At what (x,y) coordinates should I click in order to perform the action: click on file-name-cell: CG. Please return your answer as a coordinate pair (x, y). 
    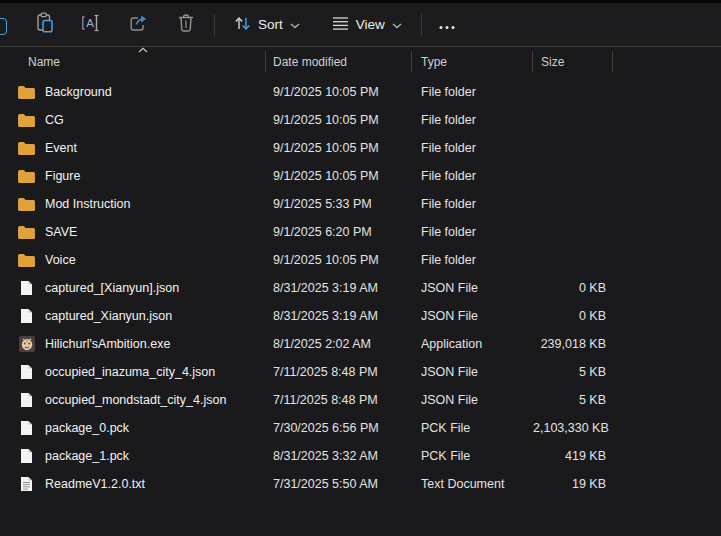
    Looking at the image, I should click on (133, 120).